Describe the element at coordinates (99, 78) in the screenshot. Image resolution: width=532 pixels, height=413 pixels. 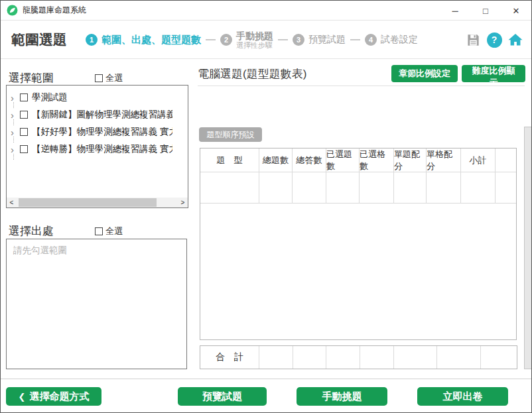
I see `range-select-all-checkbox` at that location.